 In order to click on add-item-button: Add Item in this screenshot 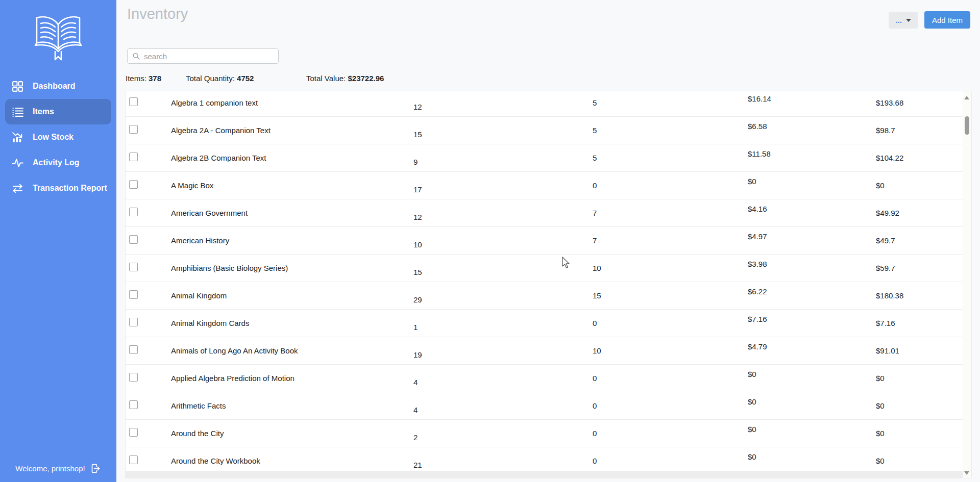, I will do `click(947, 20)`.